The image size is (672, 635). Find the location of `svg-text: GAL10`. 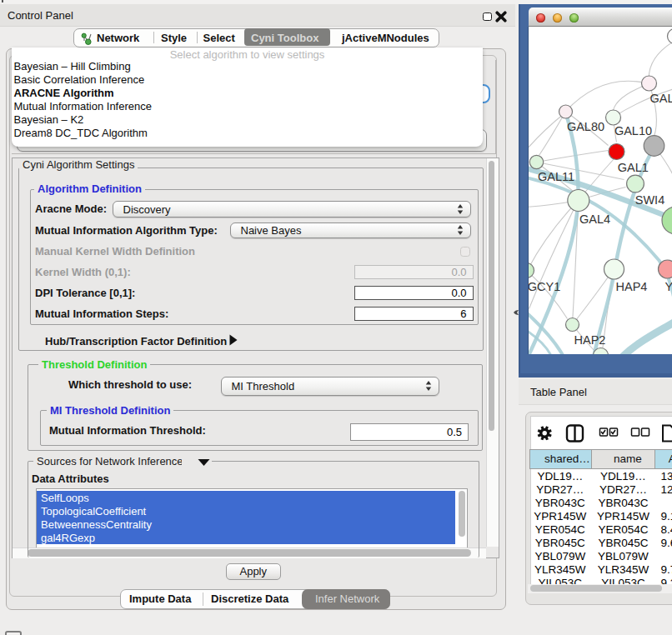

svg-text: GAL10 is located at coordinates (632, 130).